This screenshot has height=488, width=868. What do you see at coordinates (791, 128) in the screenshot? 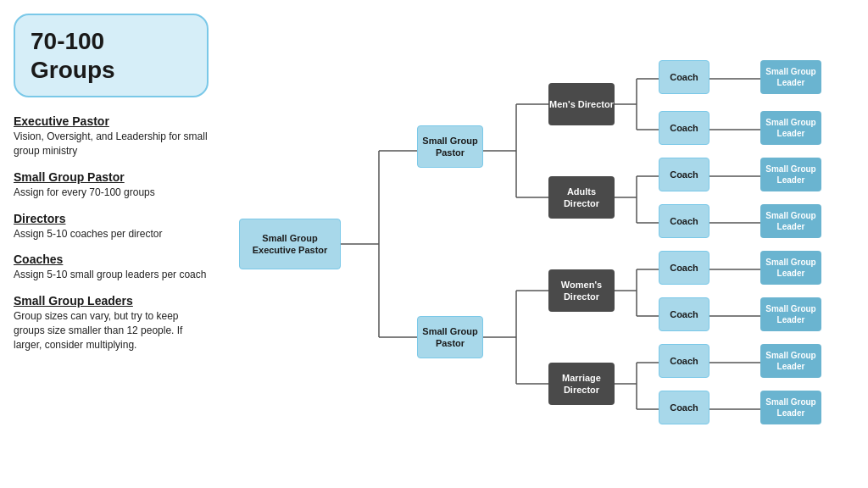
I see `node-sgl2: Small Group Leader` at bounding box center [791, 128].